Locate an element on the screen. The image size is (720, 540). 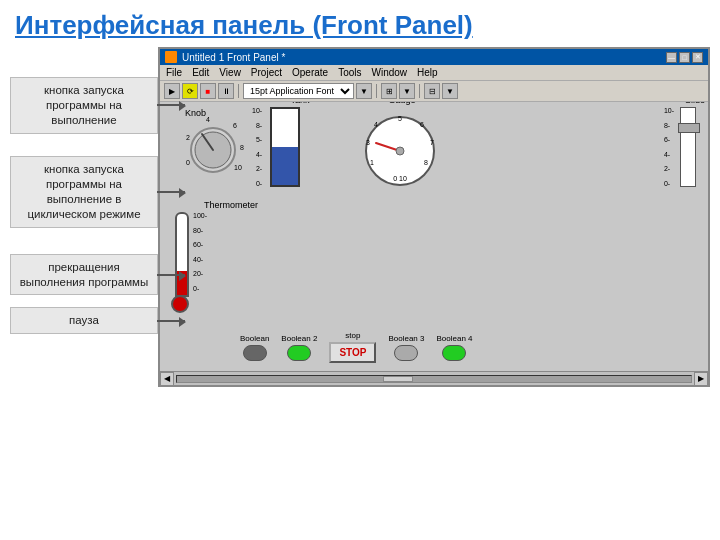
knob-container: Knob 4 6 2 8 0 10 is located at coordinates (215, 148).